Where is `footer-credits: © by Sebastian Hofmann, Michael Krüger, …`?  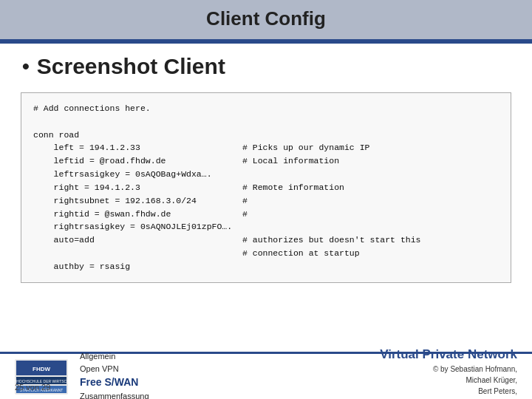
footer-credits: © by Sebastian Hofmann, Michael Krüger, … is located at coordinates (449, 381).